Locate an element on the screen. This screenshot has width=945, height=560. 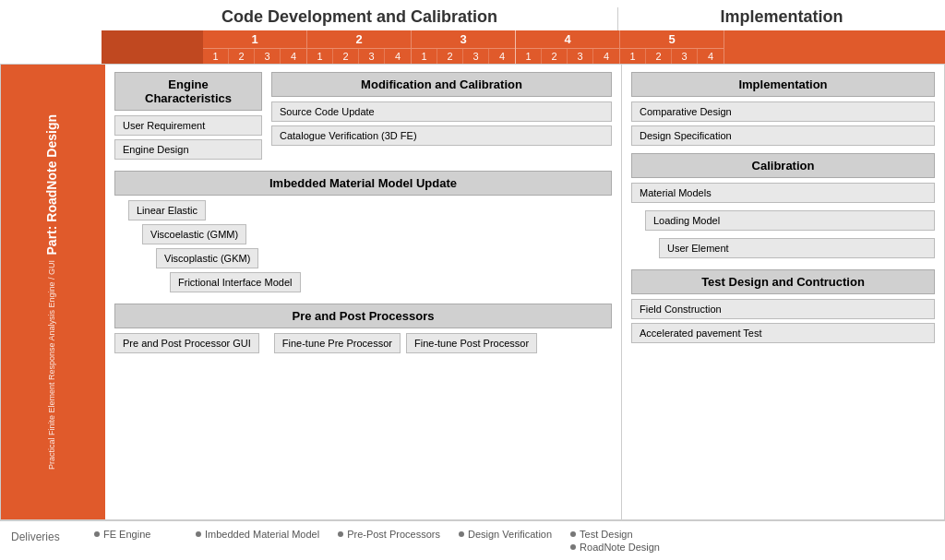
comparative-design-item: Comparative Design is located at coordinates (783, 112).